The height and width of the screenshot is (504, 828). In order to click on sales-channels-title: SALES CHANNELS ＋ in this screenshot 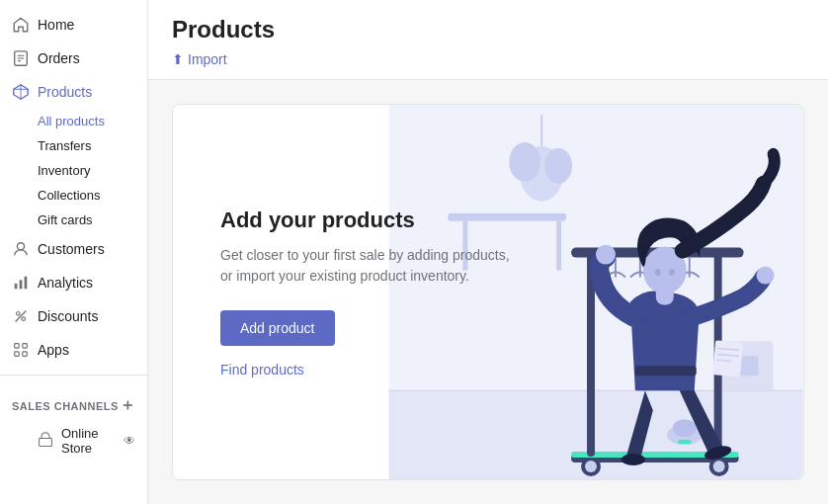, I will do `click(73, 401)`.